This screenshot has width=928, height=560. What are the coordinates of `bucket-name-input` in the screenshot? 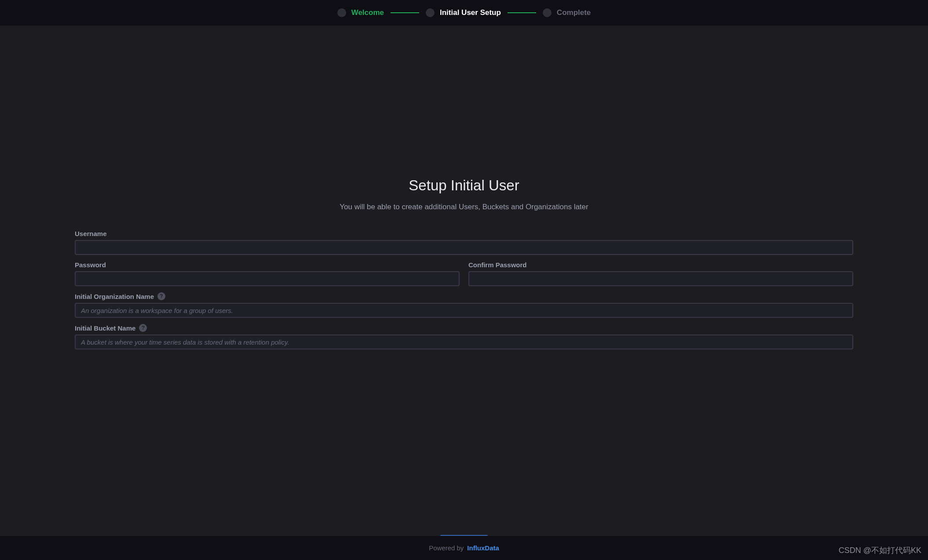 It's located at (464, 342).